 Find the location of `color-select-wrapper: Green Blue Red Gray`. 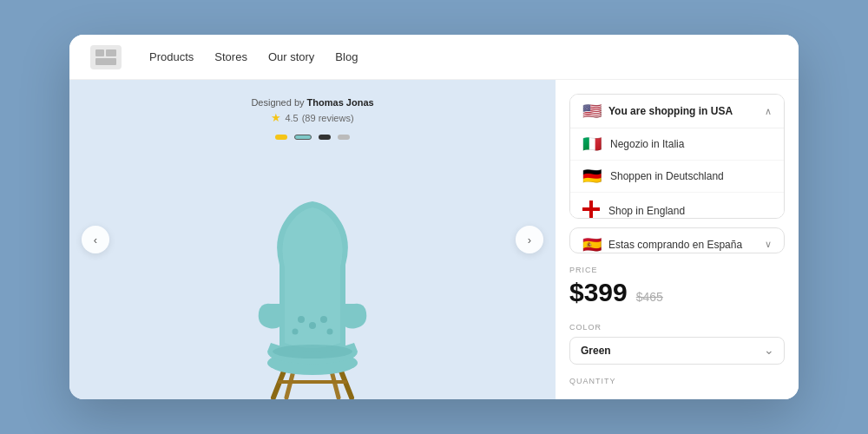

color-select-wrapper: Green Blue Red Gray is located at coordinates (677, 351).